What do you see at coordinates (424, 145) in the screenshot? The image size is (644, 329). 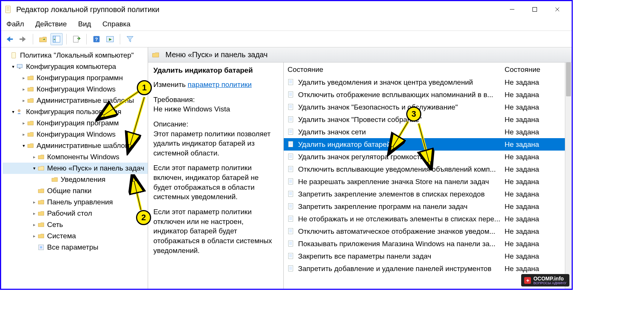 I see `policy-row: Удалить индикатор батарейНе задана` at bounding box center [424, 145].